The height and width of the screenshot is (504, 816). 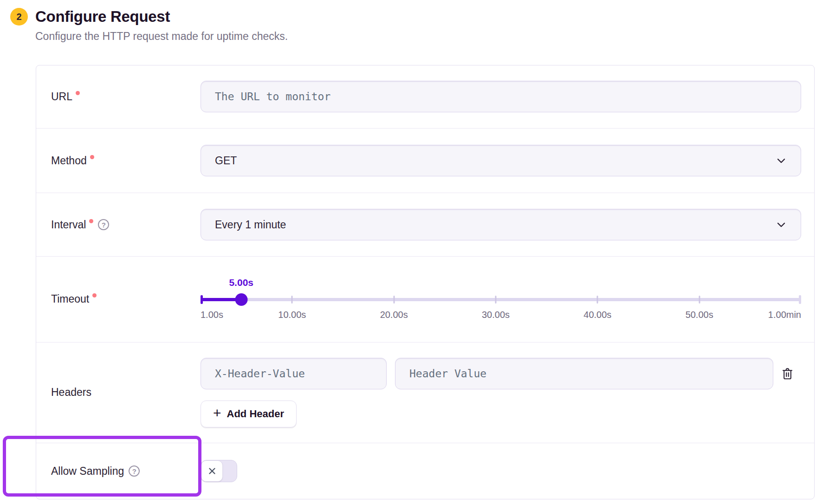 I want to click on allow-sampling-row: Allow Sampling ?, so click(x=425, y=471).